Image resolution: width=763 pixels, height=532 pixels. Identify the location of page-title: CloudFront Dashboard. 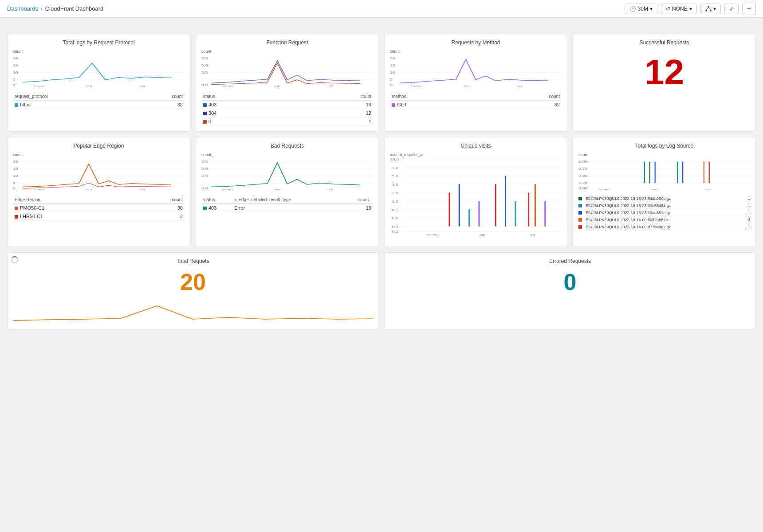
(75, 9).